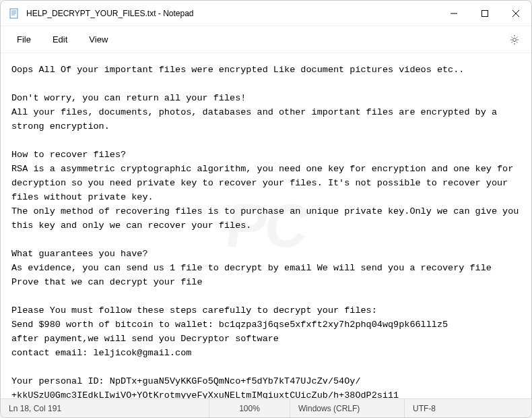 The height and width of the screenshot is (418, 532). Describe the element at coordinates (485, 13) in the screenshot. I see `window-controls` at that location.